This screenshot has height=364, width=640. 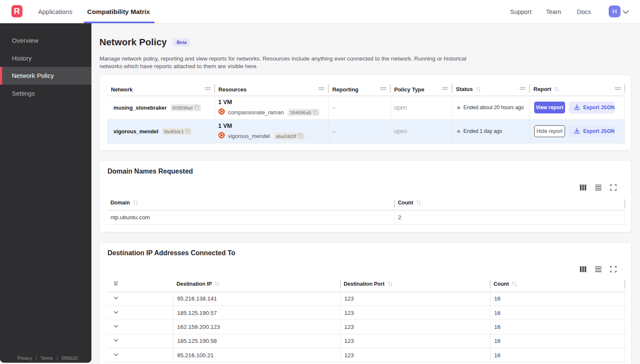 I want to click on sidebar-item-history: History, so click(x=46, y=58).